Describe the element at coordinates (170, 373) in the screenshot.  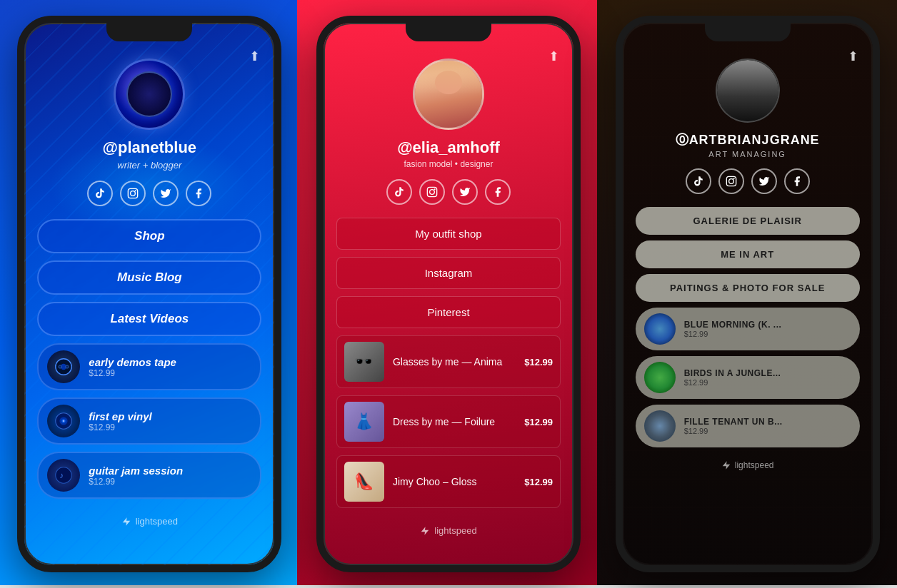
I see `product-price-tape: $12.99` at that location.